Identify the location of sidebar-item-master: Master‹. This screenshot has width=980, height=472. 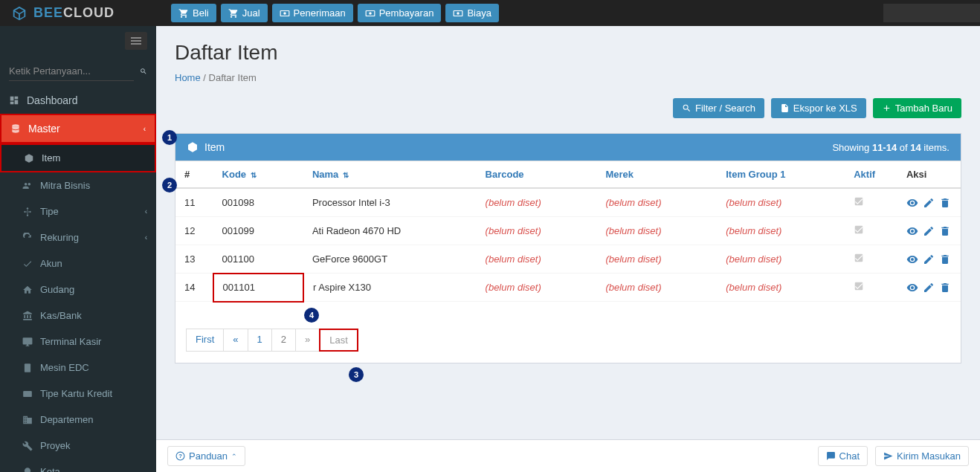
(78, 129).